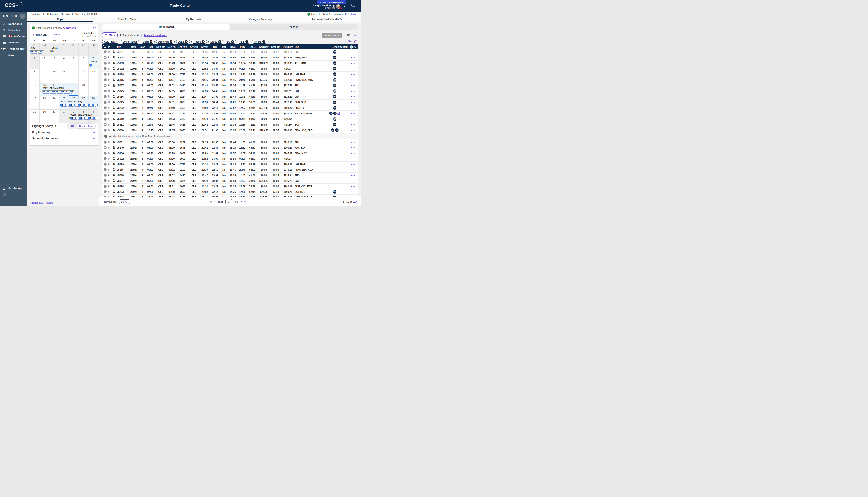 The height and width of the screenshot is (497, 868). I want to click on column-header-intl: Intl, so click(224, 47).